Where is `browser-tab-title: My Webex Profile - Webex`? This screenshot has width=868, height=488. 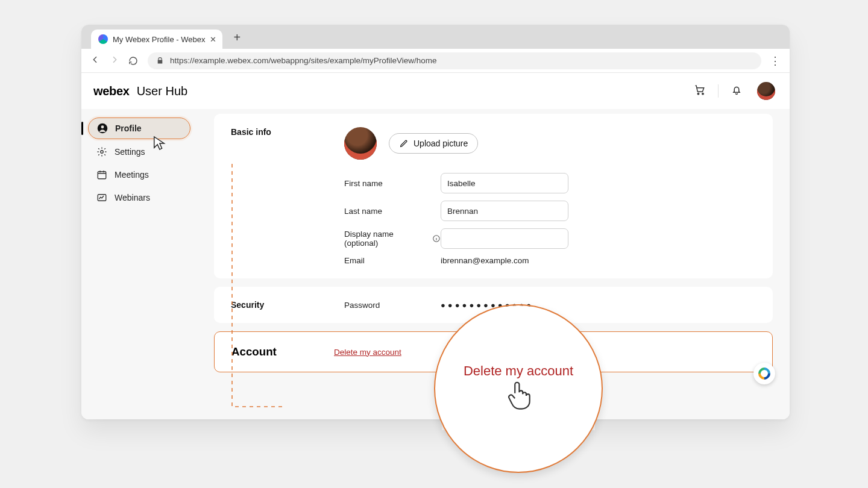 browser-tab-title: My Webex Profile - Webex is located at coordinates (159, 40).